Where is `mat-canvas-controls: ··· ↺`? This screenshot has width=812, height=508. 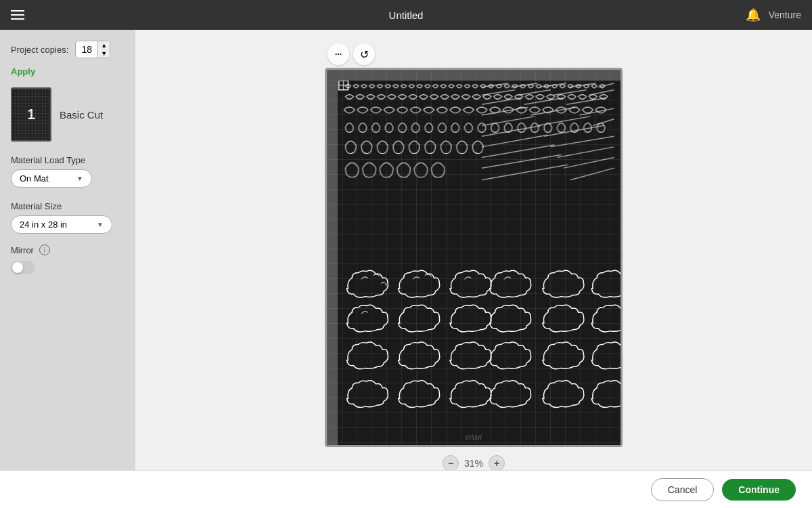
mat-canvas-controls: ··· ↺ is located at coordinates (474, 54).